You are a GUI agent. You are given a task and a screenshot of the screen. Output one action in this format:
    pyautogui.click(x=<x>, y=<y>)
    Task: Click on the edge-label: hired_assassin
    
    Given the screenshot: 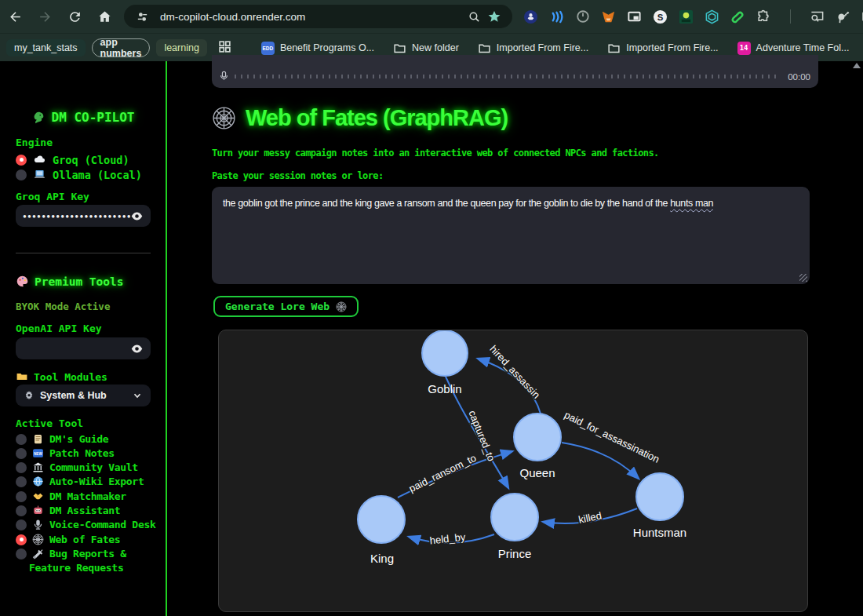 What is the action you would take?
    pyautogui.click(x=515, y=372)
    